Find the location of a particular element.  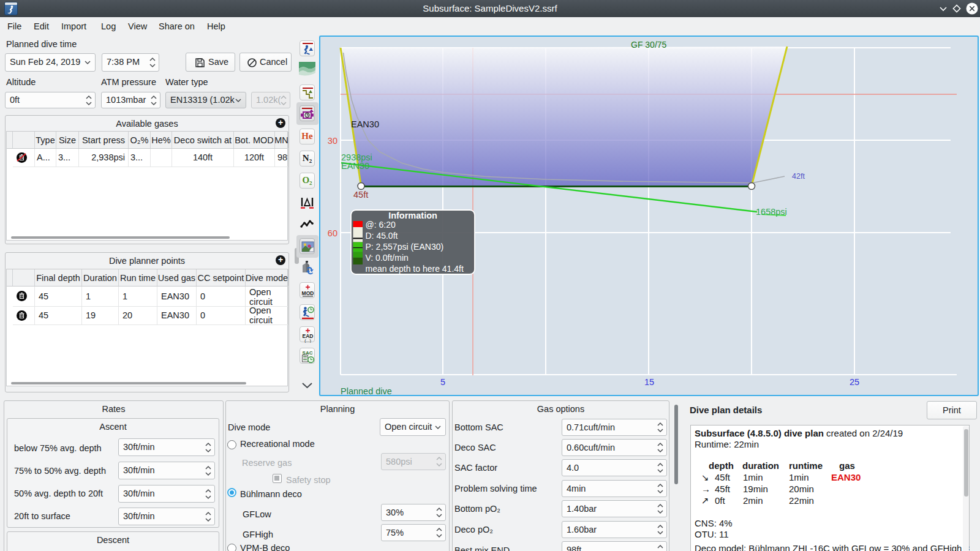

svg-text: V: 0.0ft/min is located at coordinates (387, 258).